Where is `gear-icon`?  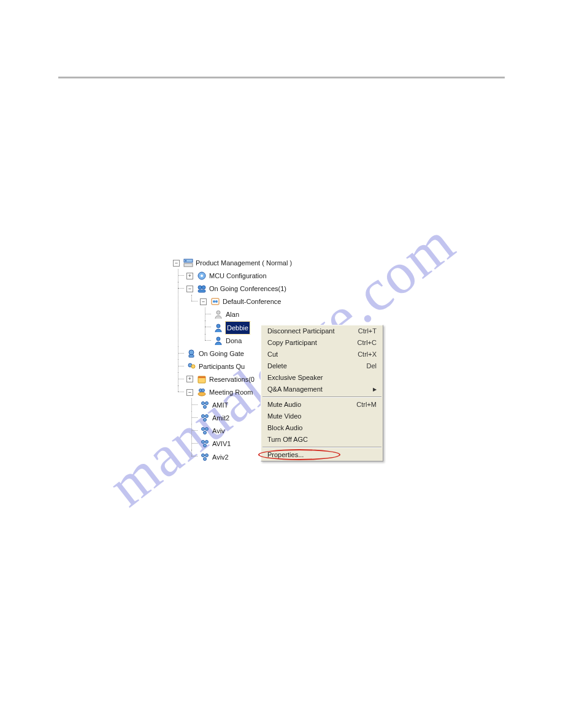
gear-icon is located at coordinates (202, 276).